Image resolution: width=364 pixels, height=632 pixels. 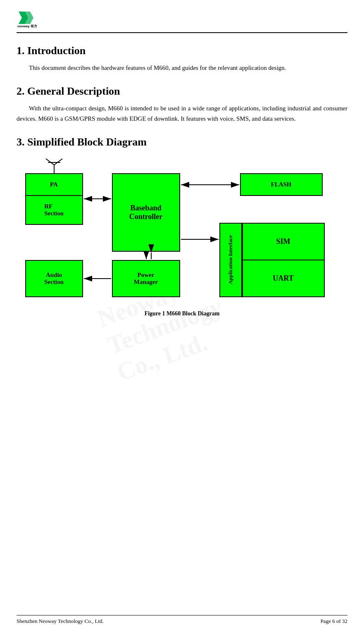 I want to click on flash-box: FLASH, so click(x=281, y=184).